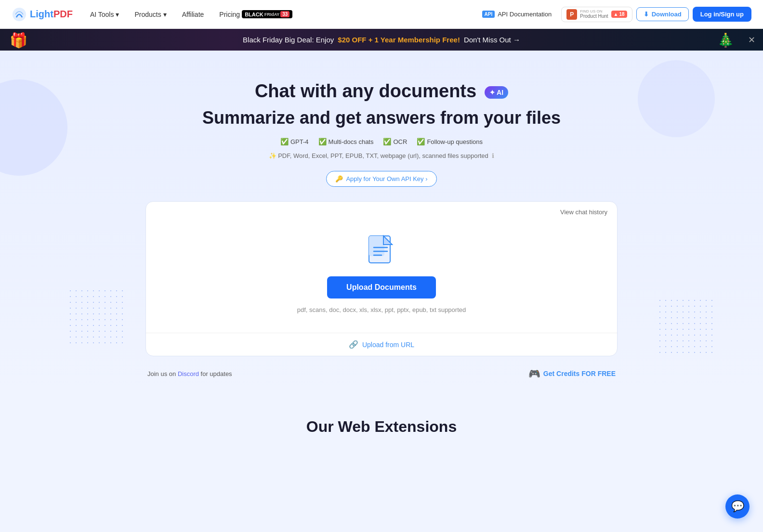 This screenshot has height=532, width=763. What do you see at coordinates (382, 118) in the screenshot?
I see `hero-subtitle: Summarize and get answers from your file…` at bounding box center [382, 118].